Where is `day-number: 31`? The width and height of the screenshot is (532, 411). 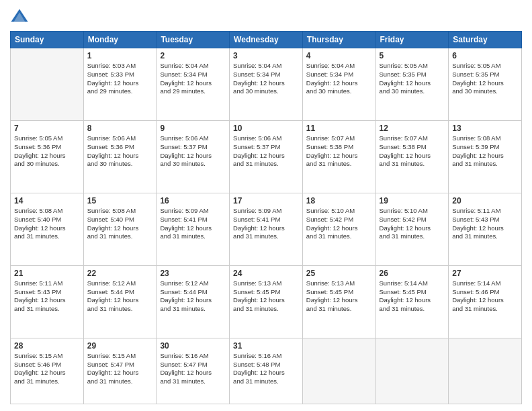 day-number: 31 is located at coordinates (266, 346).